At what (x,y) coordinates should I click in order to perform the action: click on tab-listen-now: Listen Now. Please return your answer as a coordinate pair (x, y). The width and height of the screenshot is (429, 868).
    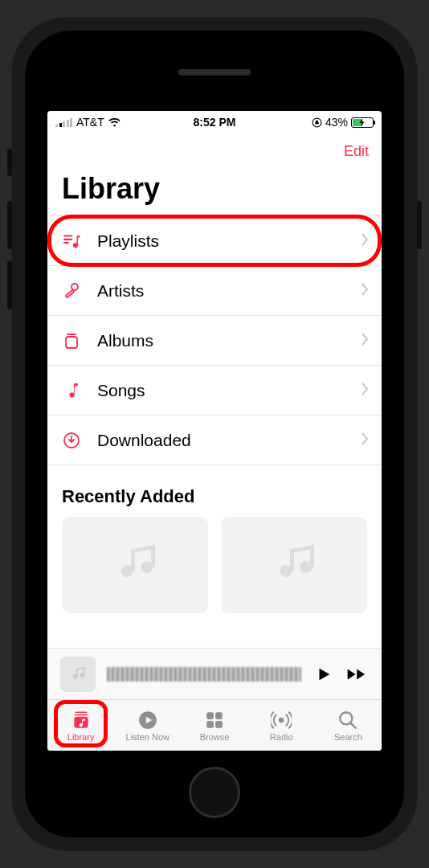
    Looking at the image, I should click on (148, 725).